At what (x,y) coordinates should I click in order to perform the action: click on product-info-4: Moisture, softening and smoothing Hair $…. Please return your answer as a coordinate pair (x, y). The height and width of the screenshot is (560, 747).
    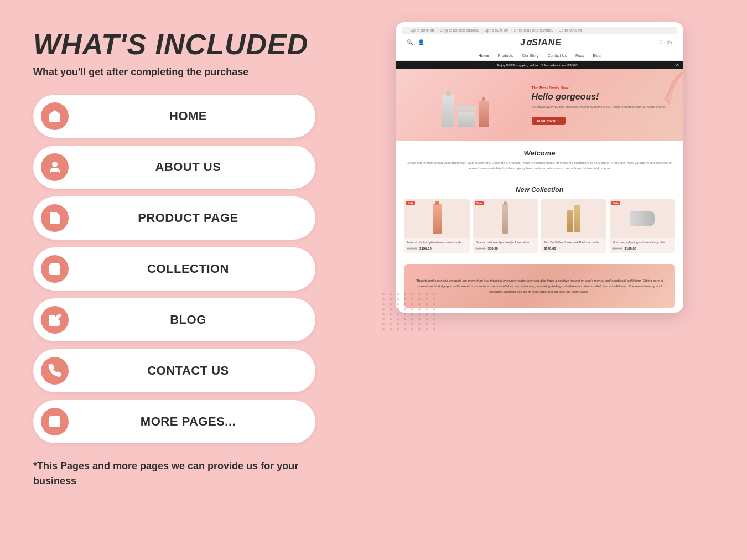
    Looking at the image, I should click on (642, 246).